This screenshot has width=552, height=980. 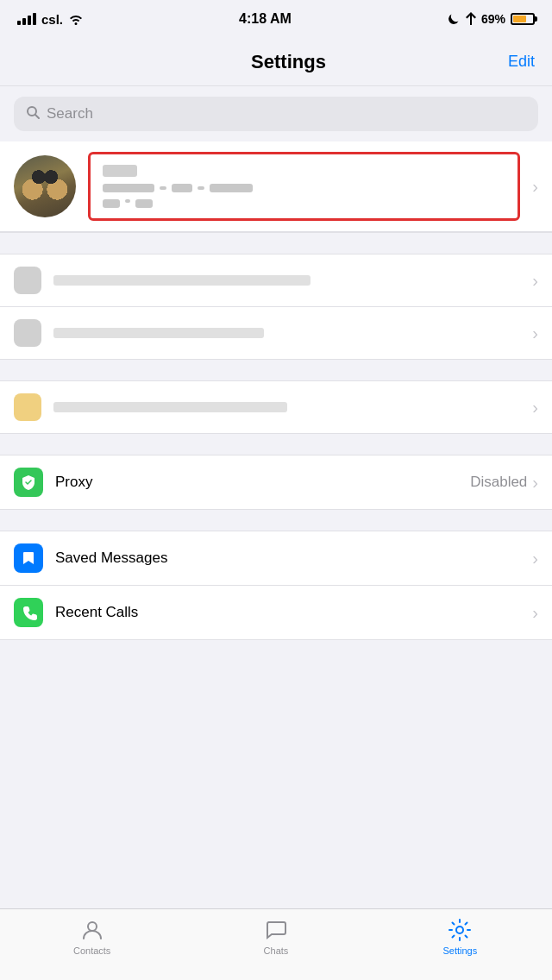 What do you see at coordinates (521, 62) in the screenshot?
I see `edit-button: Edit` at bounding box center [521, 62].